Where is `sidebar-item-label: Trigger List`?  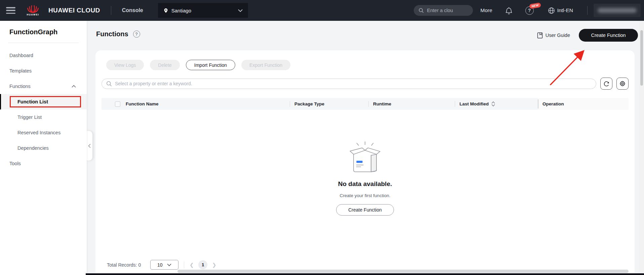 sidebar-item-label: Trigger List is located at coordinates (30, 117).